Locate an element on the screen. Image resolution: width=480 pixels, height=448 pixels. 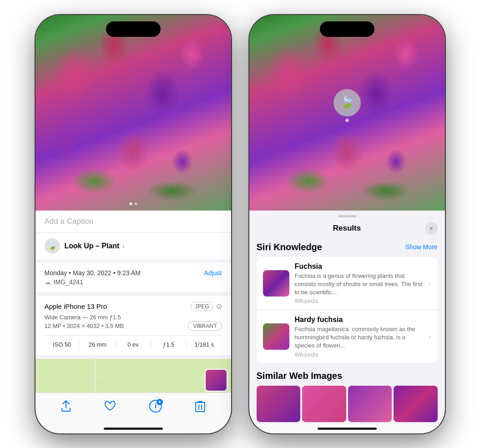
adjust-button: Adjust is located at coordinates (213, 273).